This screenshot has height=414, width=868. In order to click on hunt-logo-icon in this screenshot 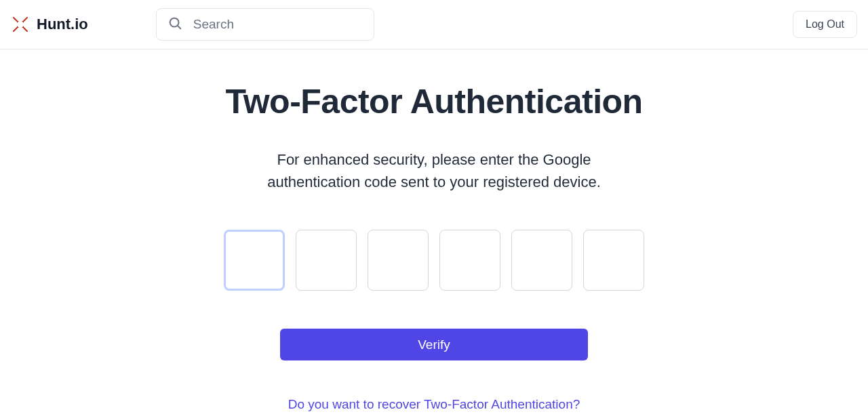, I will do `click(20, 24)`.